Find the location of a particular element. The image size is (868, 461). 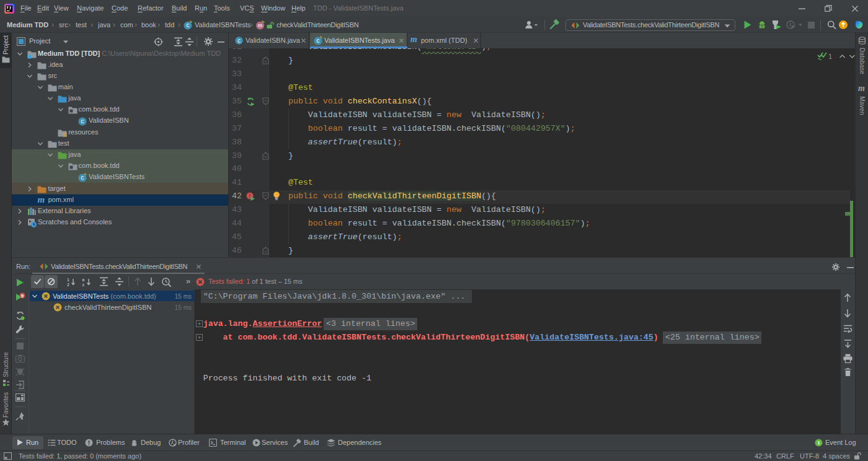

svg-text: a is located at coordinates (84, 280).